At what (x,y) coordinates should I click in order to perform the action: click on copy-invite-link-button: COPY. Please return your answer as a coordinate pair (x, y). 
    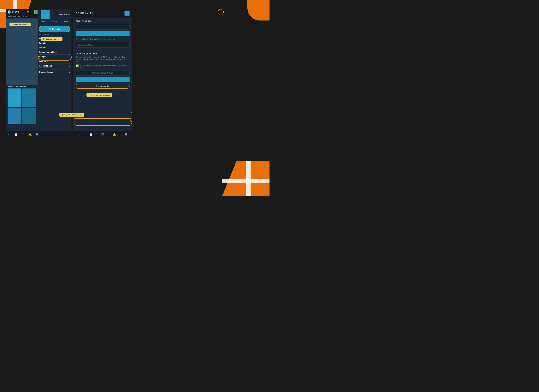
    Looking at the image, I should click on (103, 80).